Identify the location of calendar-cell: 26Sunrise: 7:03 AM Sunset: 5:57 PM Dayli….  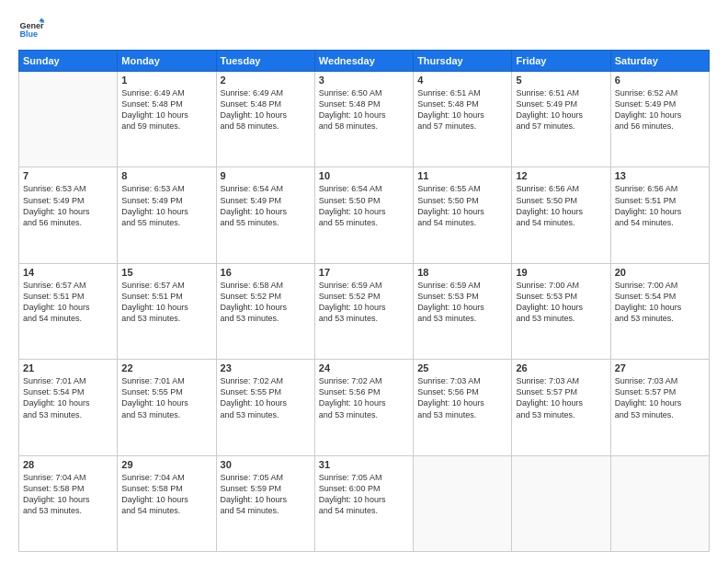
(561, 408).